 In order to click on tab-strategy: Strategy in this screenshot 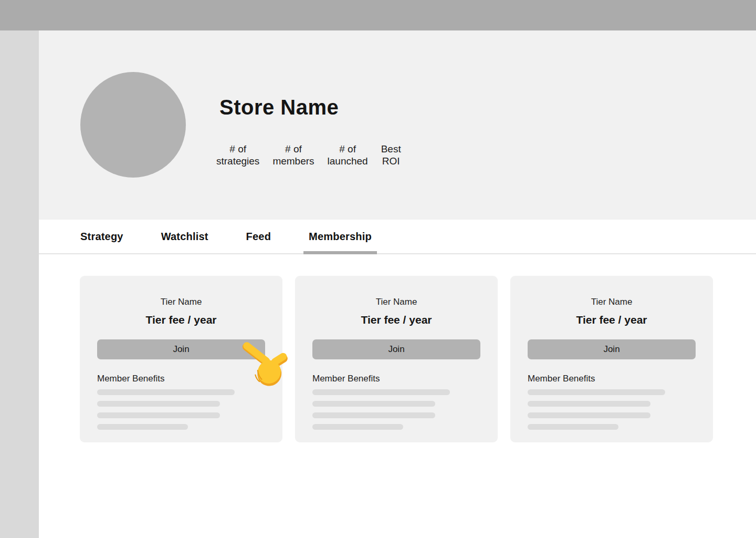, I will do `click(102, 236)`.